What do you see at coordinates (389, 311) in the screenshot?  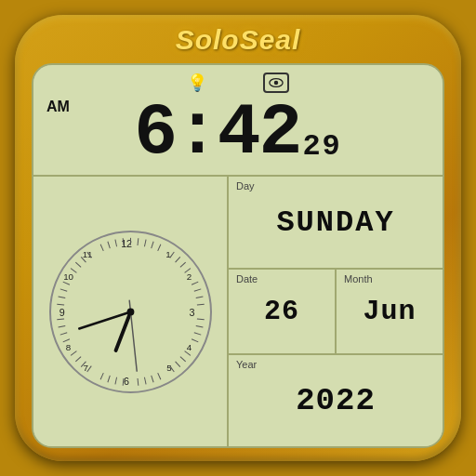 I see `month-value: Jun` at bounding box center [389, 311].